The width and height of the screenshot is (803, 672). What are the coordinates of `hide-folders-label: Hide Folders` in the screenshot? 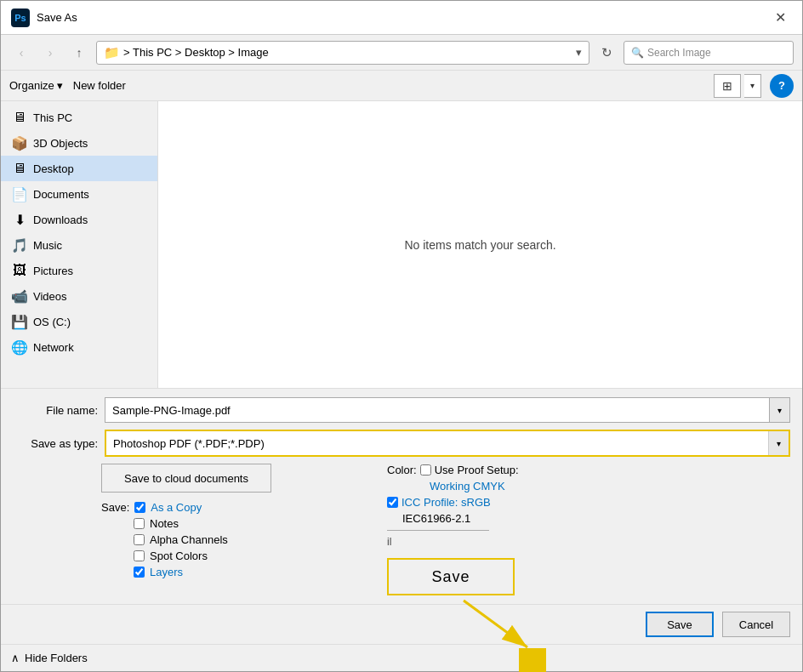 It's located at (56, 658).